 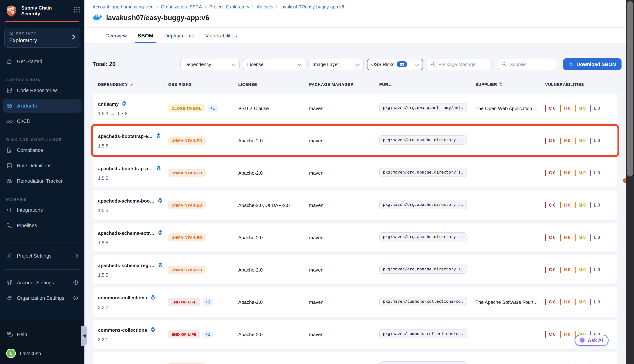 What do you see at coordinates (42, 90) in the screenshot?
I see `sidebar-item-code-repositories: Code Repositories` at bounding box center [42, 90].